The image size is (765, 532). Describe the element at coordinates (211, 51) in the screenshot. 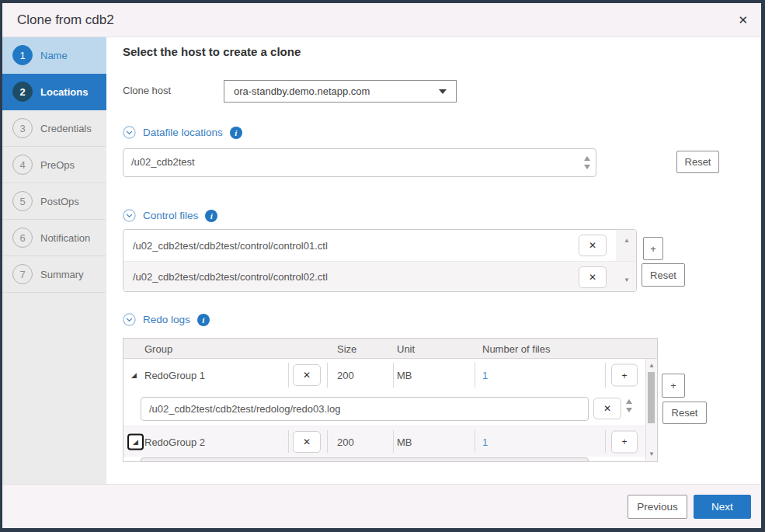

I see `panel-heading: Select the host to create a clone` at that location.